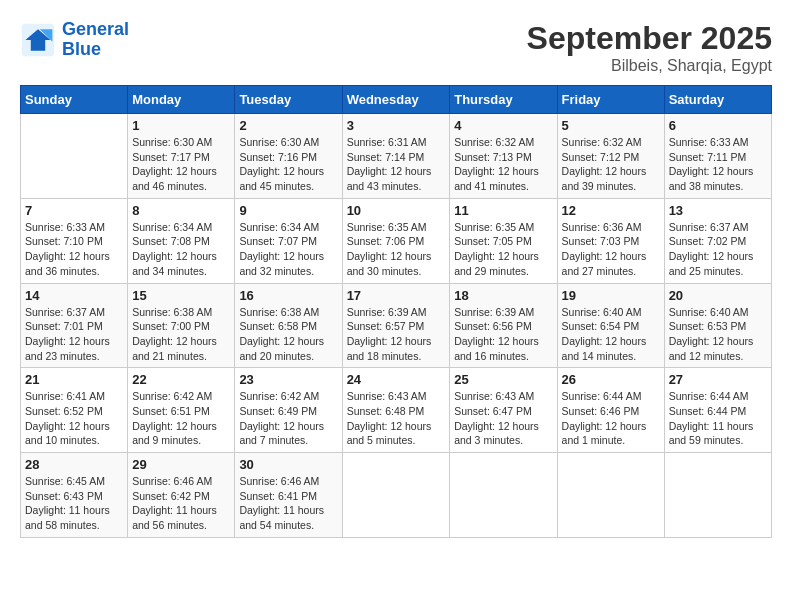 Image resolution: width=792 pixels, height=612 pixels. Describe the element at coordinates (611, 126) in the screenshot. I see `day-number: 5` at that location.